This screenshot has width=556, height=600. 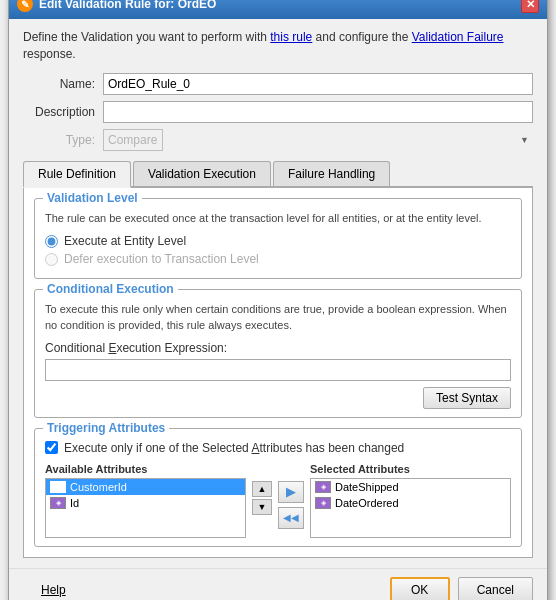 What do you see at coordinates (77, 174) in the screenshot?
I see `tab-rule-definition: Rule Definition` at bounding box center [77, 174].